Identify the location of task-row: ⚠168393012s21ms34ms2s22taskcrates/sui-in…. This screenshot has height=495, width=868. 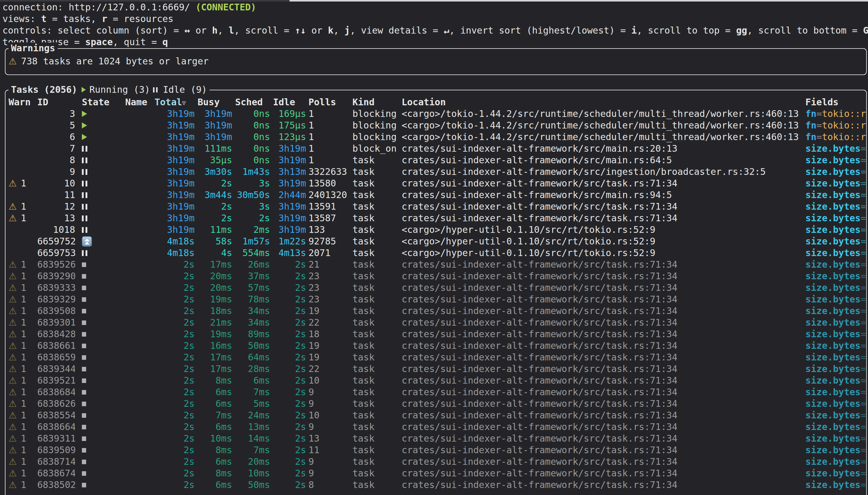
(436, 323).